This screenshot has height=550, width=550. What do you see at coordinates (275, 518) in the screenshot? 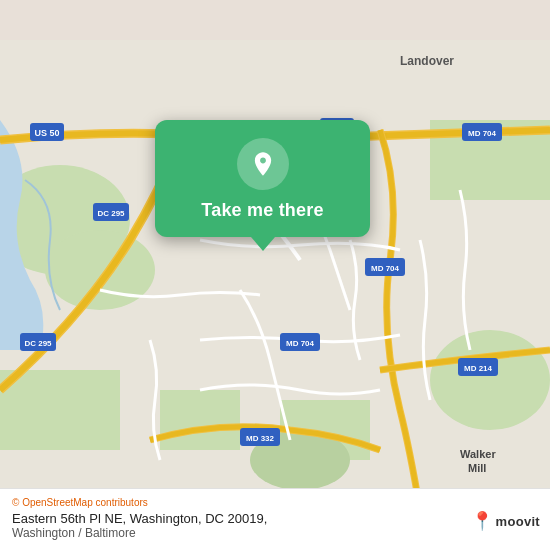
I see `address-text: Eastern 56th Pl NE, Washington, DC 20019…` at bounding box center [275, 518].